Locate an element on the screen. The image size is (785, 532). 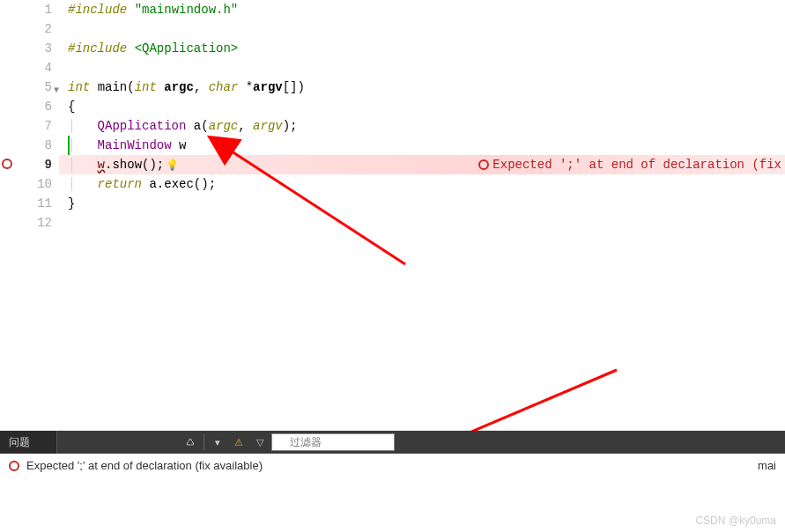
tab-problems: 问题 is located at coordinates (28, 442).